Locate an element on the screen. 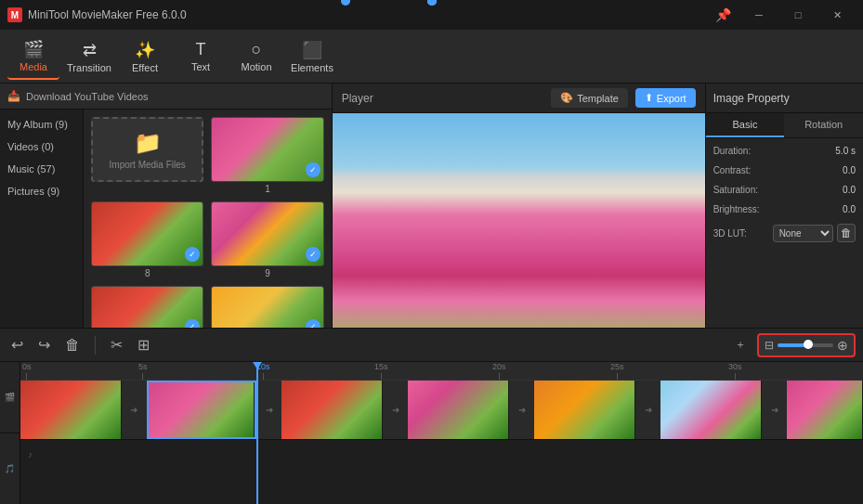 The height and width of the screenshot is (504, 863). toolbar-media-label: Media is located at coordinates (33, 67).